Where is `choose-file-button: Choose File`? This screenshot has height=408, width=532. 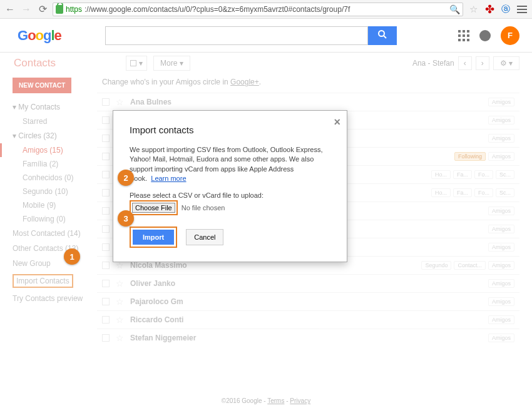
choose-file-button: Choose File is located at coordinates (154, 208).